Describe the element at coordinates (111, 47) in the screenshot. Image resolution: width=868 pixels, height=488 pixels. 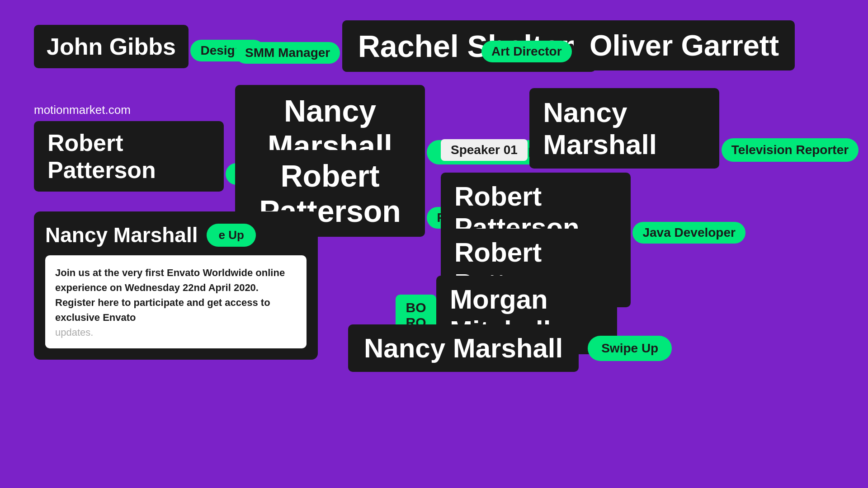
I see `john-gibbs-name: John Gibbs` at that location.